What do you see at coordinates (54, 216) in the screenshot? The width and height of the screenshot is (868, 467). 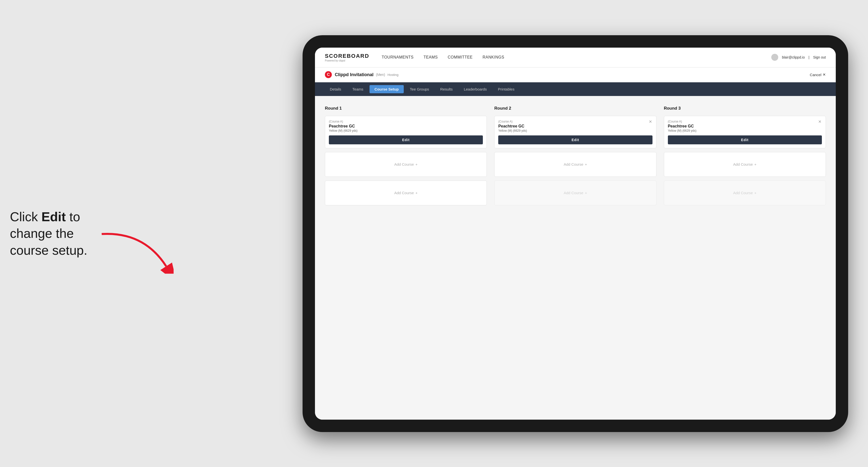 I see `instruction-bold: Edit` at bounding box center [54, 216].